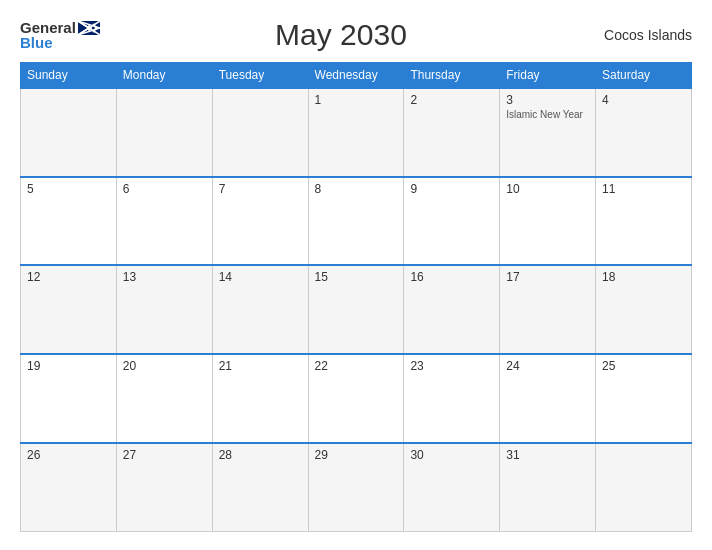 This screenshot has height=550, width=712. Describe the element at coordinates (260, 76) in the screenshot. I see `header-tuesday: Tuesday` at that location.